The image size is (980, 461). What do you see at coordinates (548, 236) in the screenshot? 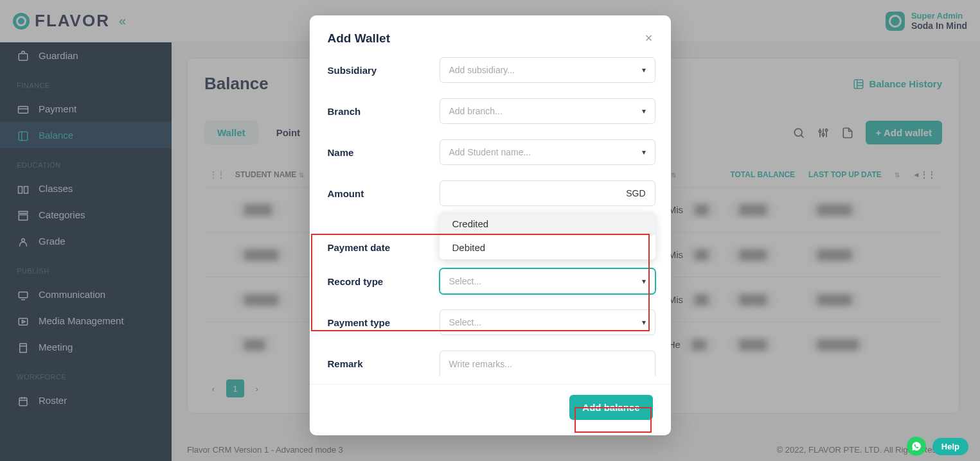
I see `record-type-dropdown: Credited Debited` at bounding box center [548, 236].